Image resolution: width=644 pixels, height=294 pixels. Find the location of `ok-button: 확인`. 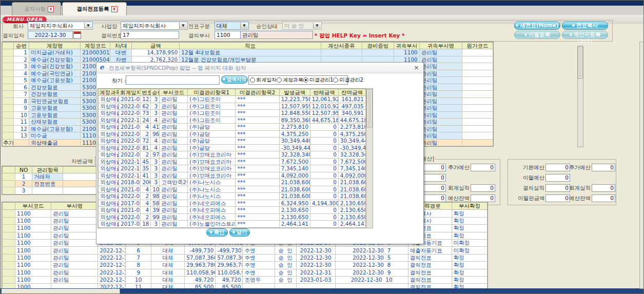

ok-button: 확인 is located at coordinates (217, 232).